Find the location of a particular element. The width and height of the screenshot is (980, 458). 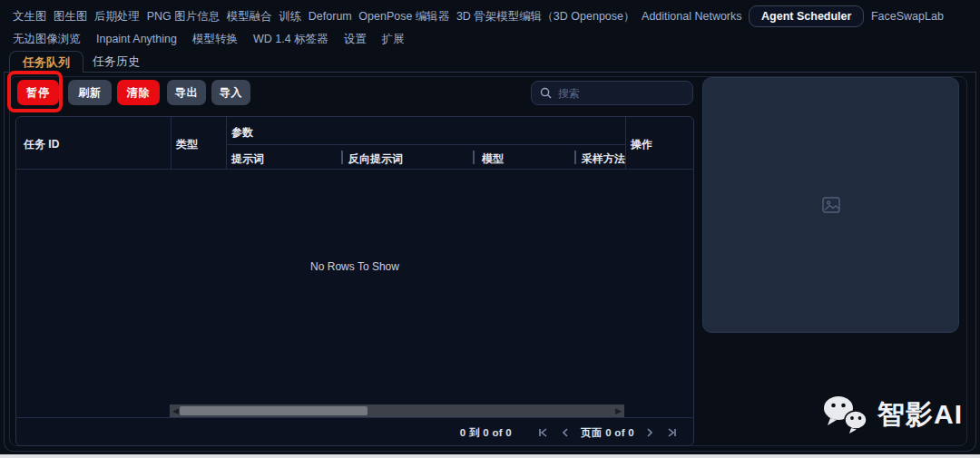

search-box is located at coordinates (612, 93).